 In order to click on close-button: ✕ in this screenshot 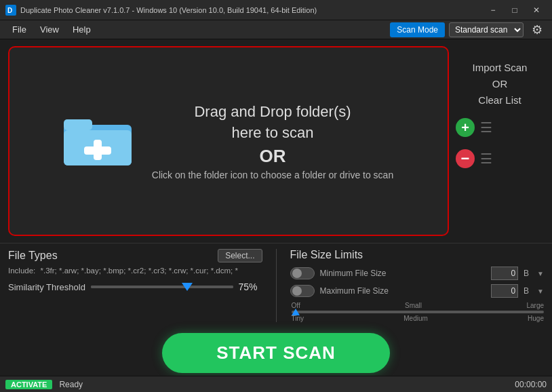, I will do `click(536, 10)`.